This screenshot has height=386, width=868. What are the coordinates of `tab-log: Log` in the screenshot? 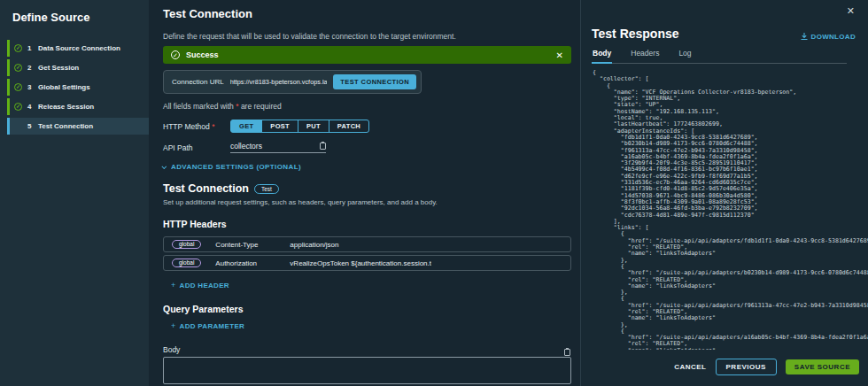 It's located at (685, 56).